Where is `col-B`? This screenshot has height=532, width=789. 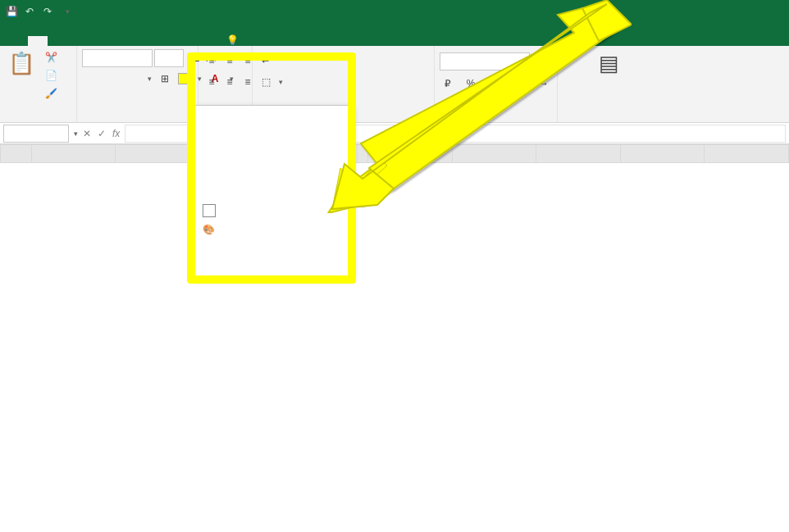 col-B is located at coordinates (157, 154).